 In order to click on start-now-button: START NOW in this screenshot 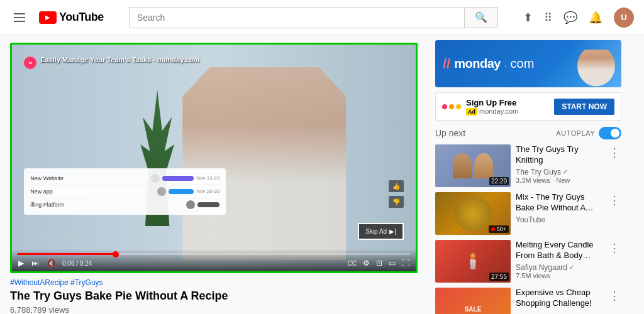, I will do `click(584, 107)`.